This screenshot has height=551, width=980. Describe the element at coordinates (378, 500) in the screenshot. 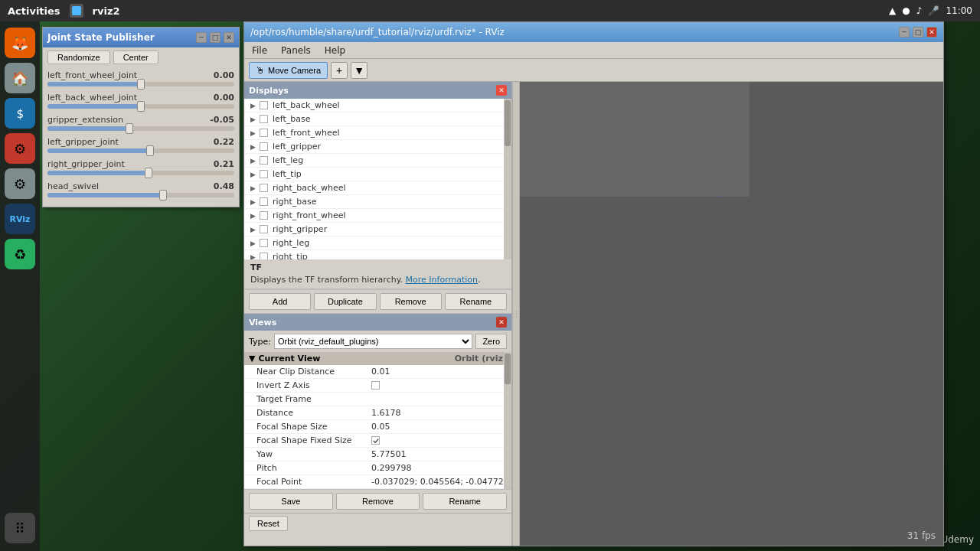

I see `views-bottom-buttons: Save Remove Rename` at that location.